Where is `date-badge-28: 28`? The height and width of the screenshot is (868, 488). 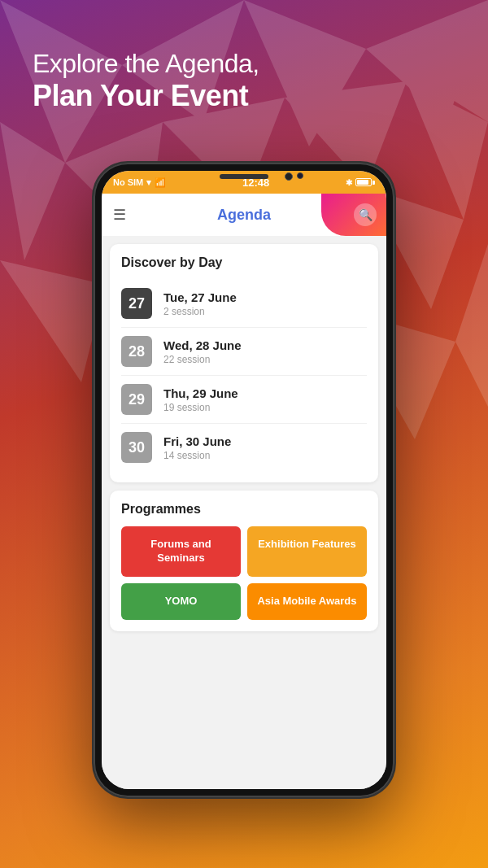 date-badge-28: 28 is located at coordinates (137, 351).